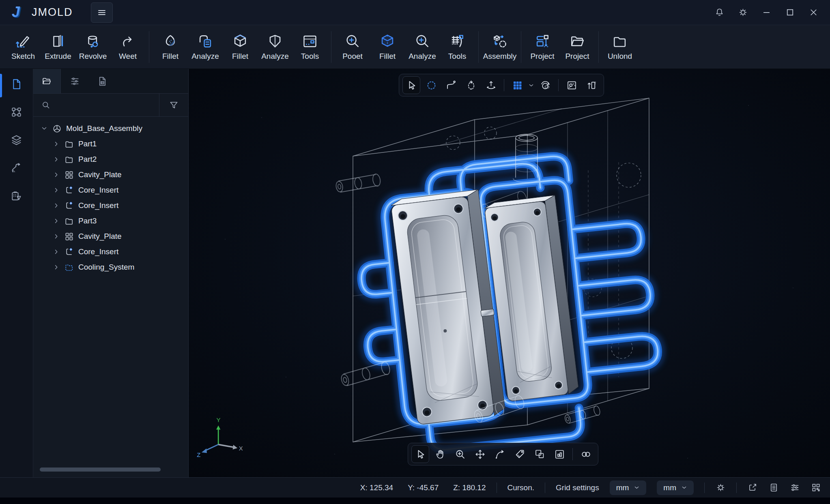  What do you see at coordinates (111, 190) in the screenshot?
I see `tree-item-core-insert-1: Core_Insert` at bounding box center [111, 190].